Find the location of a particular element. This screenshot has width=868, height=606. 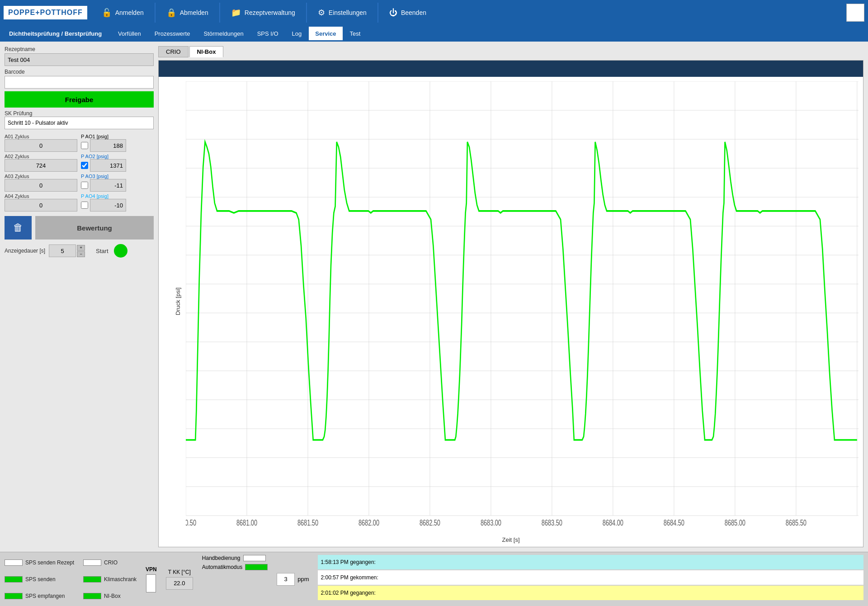

sk-group: SK Prüfung is located at coordinates (79, 120).